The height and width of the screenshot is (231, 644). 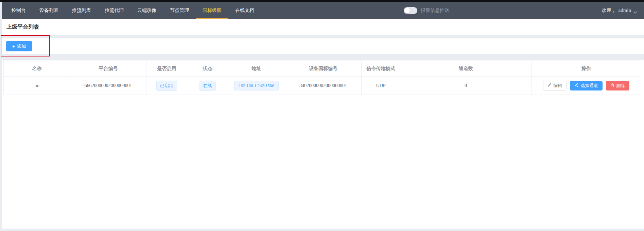 I want to click on edit-button: 编辑, so click(x=555, y=86).